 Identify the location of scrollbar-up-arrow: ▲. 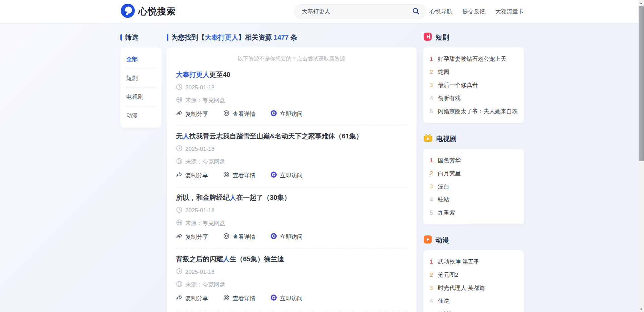
(641, 3).